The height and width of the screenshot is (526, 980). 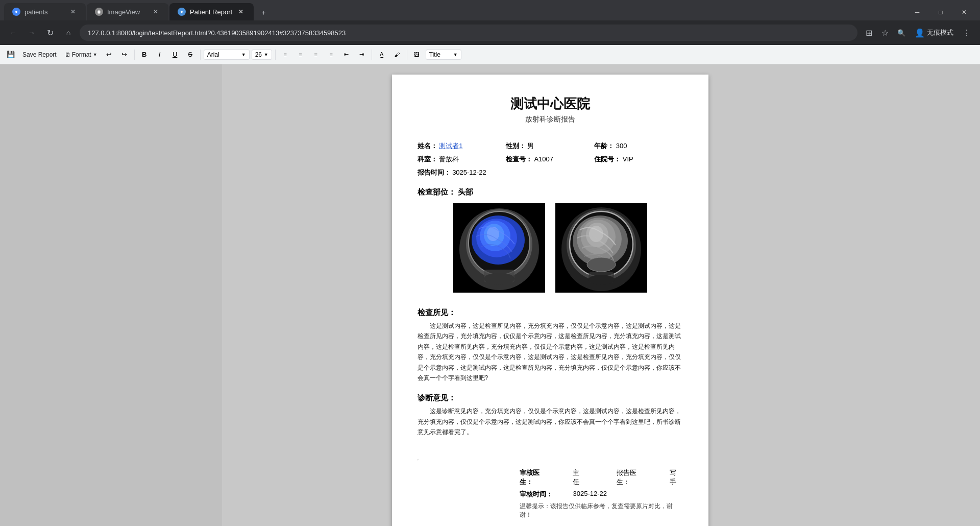 I want to click on tab-patients: ● patients ✕, so click(x=45, y=12).